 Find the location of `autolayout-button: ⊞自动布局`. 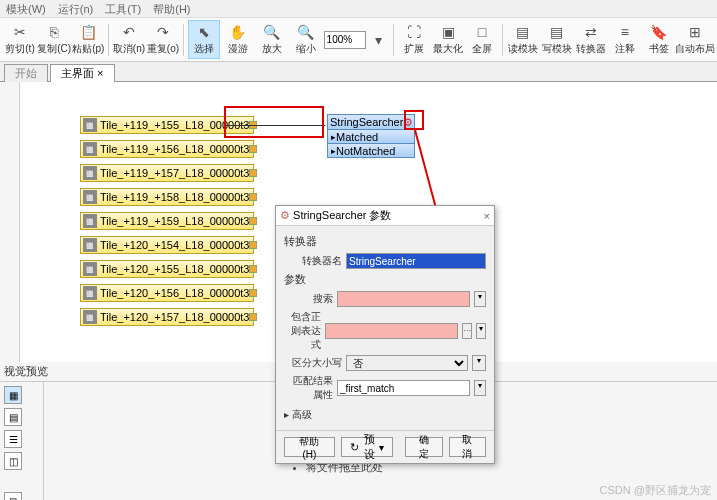

autolayout-button: ⊞自动布局 is located at coordinates (695, 40).